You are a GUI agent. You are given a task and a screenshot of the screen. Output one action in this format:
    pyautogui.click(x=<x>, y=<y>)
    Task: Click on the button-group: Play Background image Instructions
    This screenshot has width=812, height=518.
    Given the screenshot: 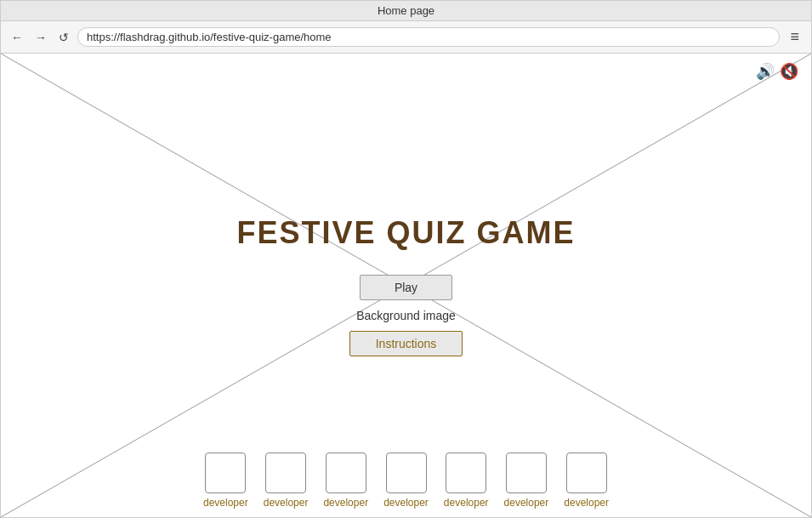 What is the action you would take?
    pyautogui.click(x=406, y=316)
    